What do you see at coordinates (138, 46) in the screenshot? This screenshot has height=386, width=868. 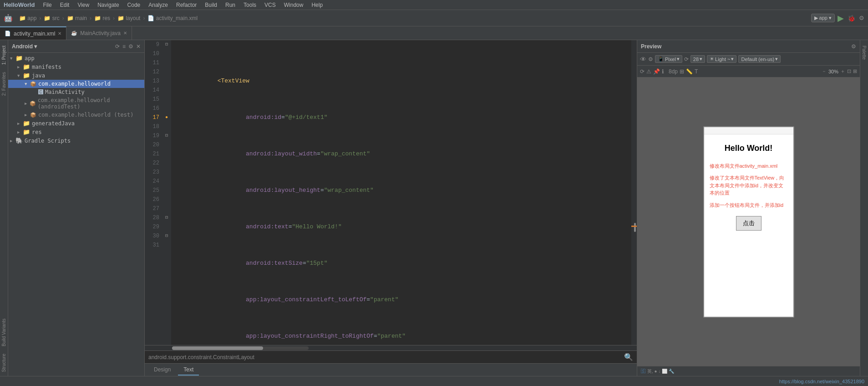 I see `panel-close-icon: ✕` at bounding box center [138, 46].